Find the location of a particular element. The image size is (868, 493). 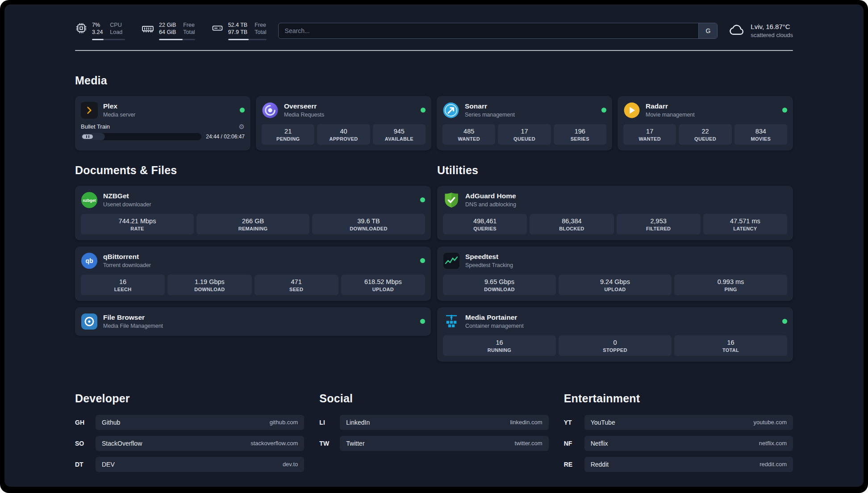

qbittorrent-icon: qb is located at coordinates (89, 261).